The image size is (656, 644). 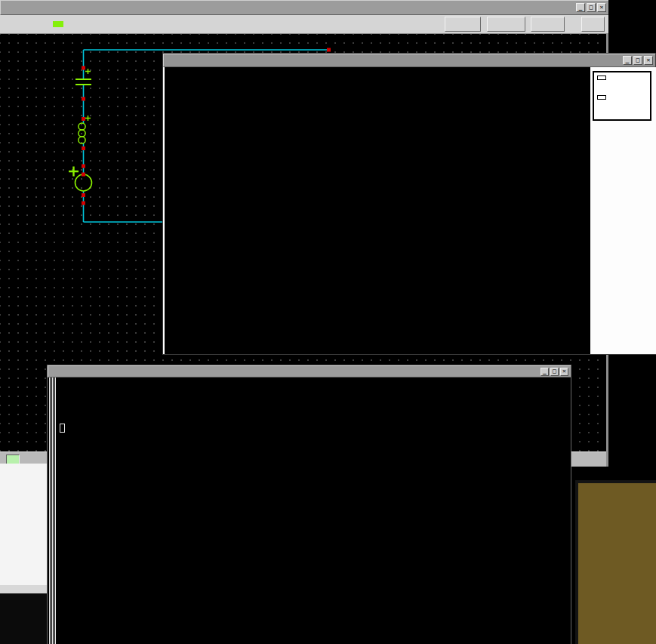 What do you see at coordinates (5, 24) in the screenshot?
I see `menu-file` at bounding box center [5, 24].